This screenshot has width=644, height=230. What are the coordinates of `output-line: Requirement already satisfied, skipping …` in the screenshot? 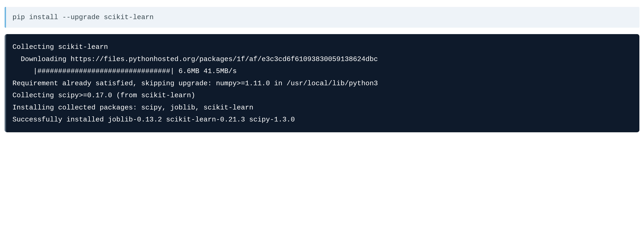 It's located at (323, 83).